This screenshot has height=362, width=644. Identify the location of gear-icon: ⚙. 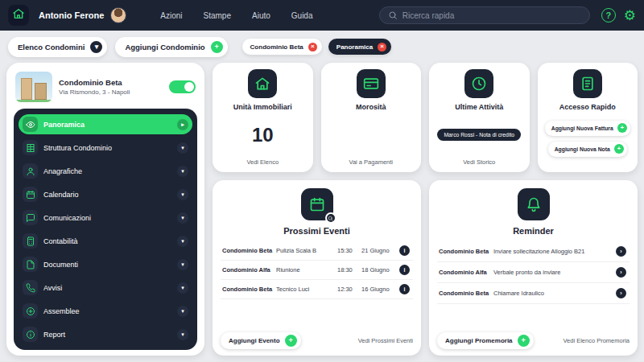
(630, 16).